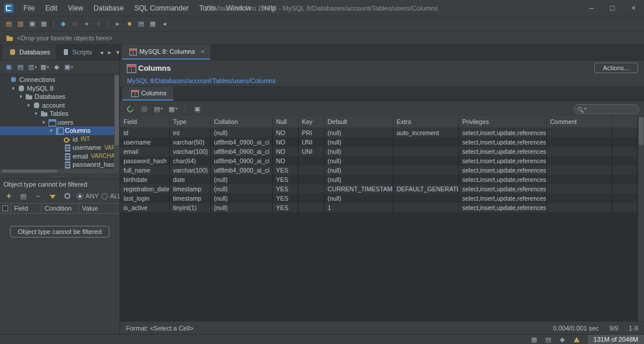  Describe the element at coordinates (203, 51) in the screenshot. I see `close-tab-icon: ×` at that location.